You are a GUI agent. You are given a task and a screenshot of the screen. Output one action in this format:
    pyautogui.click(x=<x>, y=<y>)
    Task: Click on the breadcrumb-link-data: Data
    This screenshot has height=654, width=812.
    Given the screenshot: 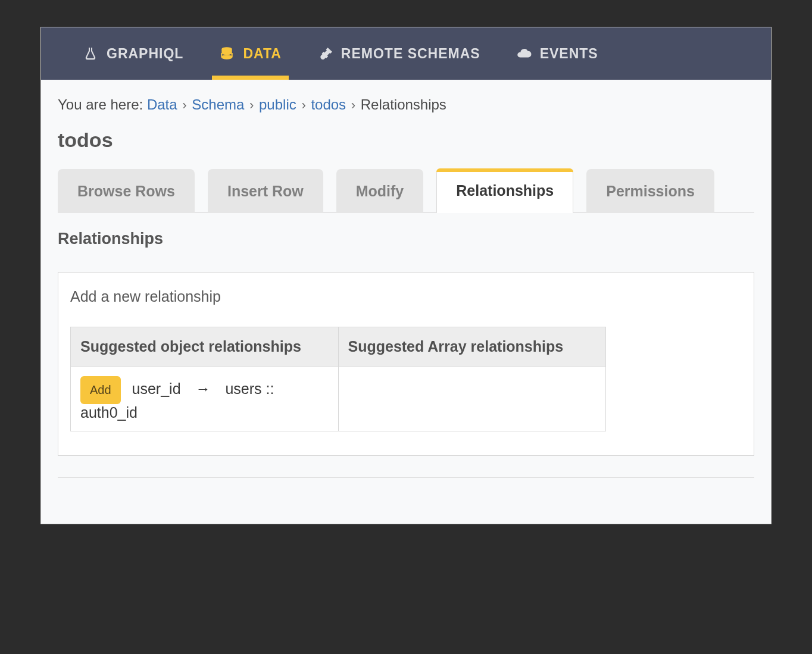 What is the action you would take?
    pyautogui.click(x=162, y=105)
    